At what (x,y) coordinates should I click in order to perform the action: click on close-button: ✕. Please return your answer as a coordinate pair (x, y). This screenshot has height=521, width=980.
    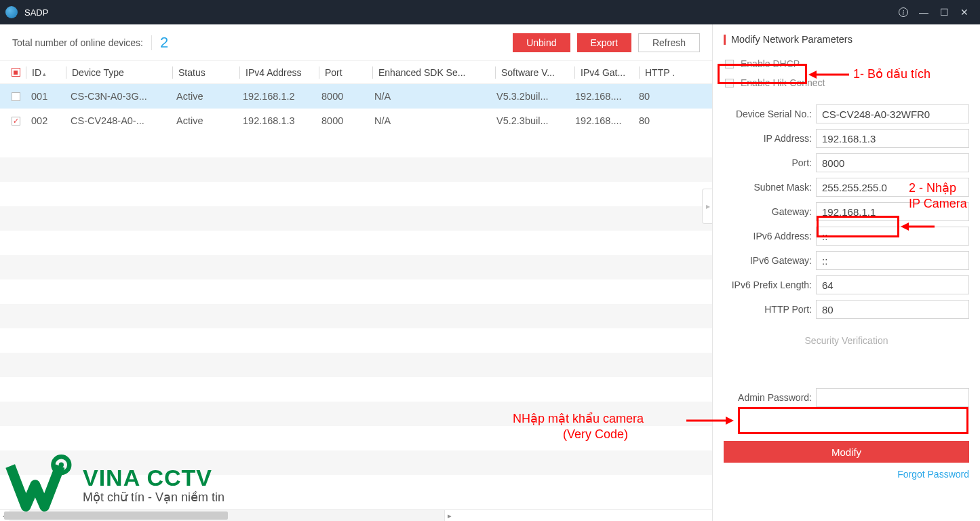
    Looking at the image, I should click on (964, 12).